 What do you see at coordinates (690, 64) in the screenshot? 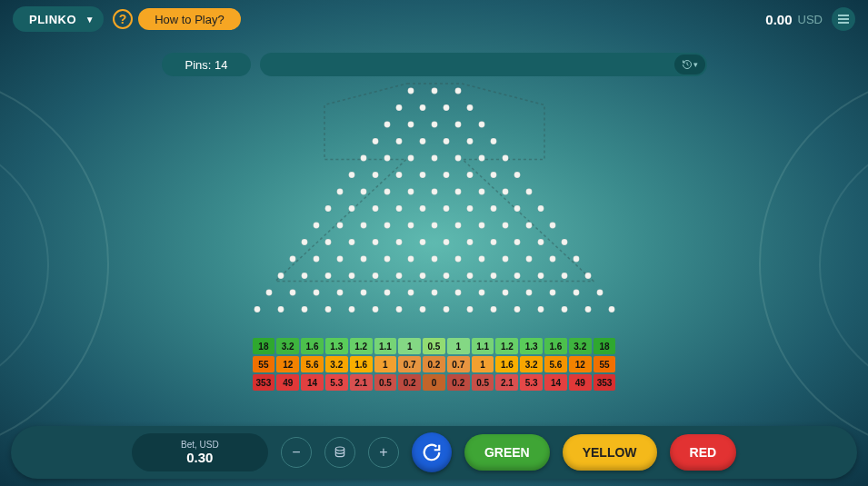
I see `history-toggle-button: ▾` at bounding box center [690, 64].